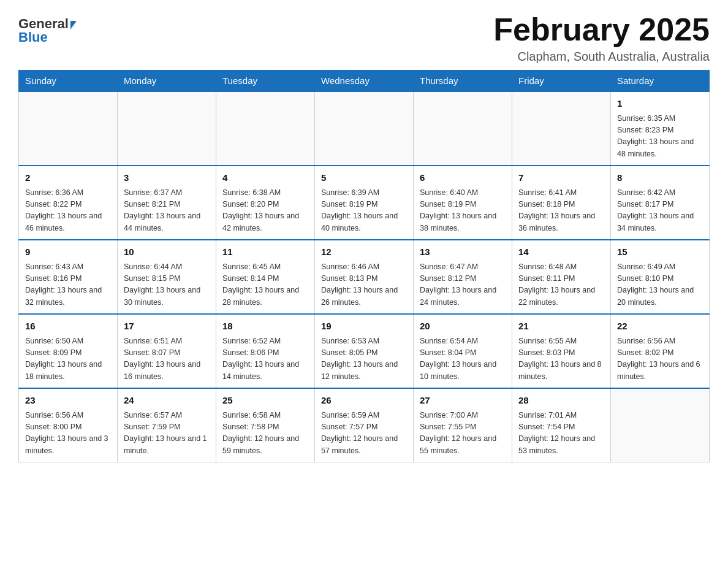  Describe the element at coordinates (167, 401) in the screenshot. I see `day-number: 24` at that location.